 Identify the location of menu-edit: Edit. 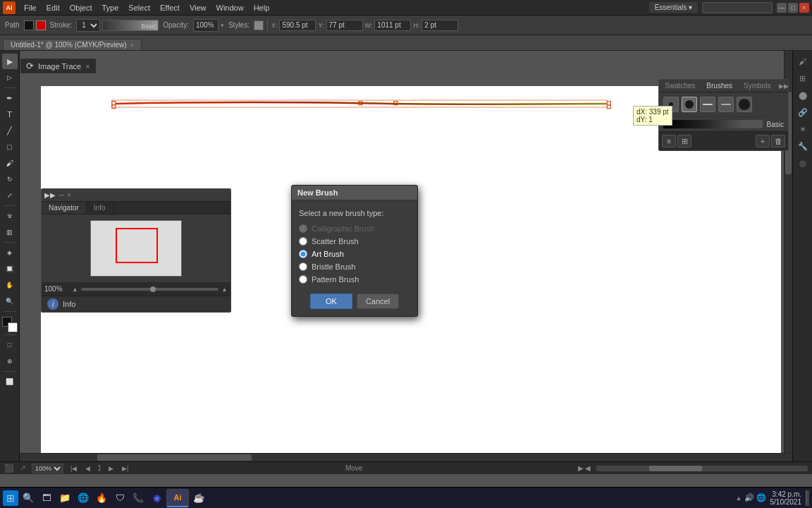
(54, 8).